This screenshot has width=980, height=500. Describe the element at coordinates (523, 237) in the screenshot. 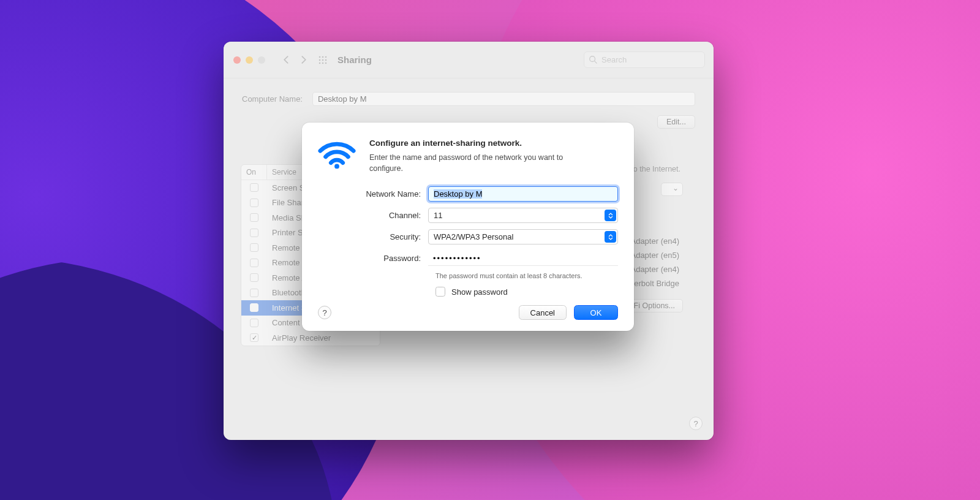

I see `security-select: WPA2/WPA3 Personal` at that location.